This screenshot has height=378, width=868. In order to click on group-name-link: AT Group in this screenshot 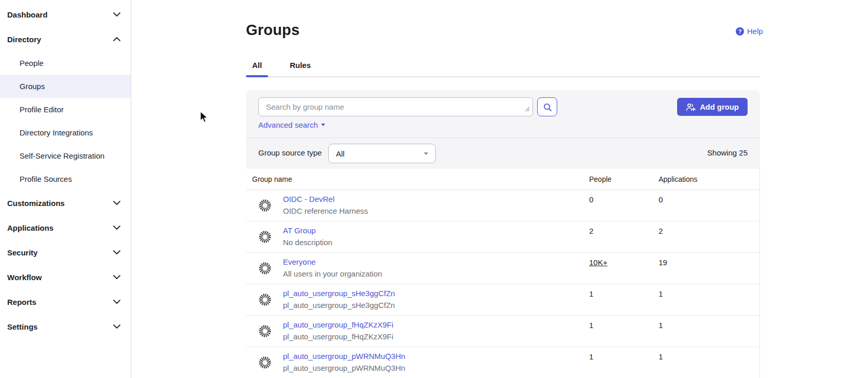, I will do `click(299, 231)`.